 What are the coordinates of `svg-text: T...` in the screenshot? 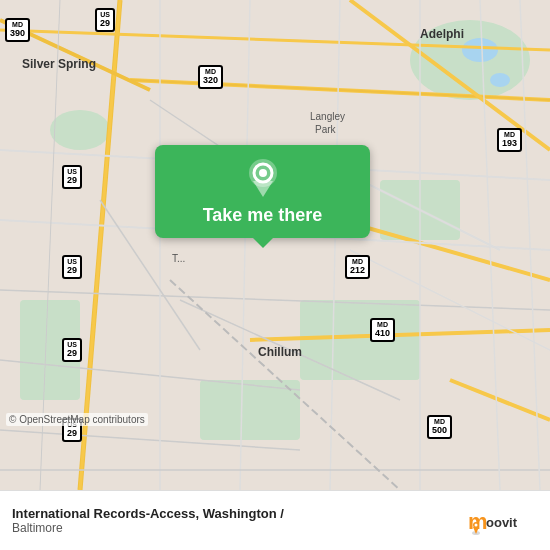 It's located at (178, 258).